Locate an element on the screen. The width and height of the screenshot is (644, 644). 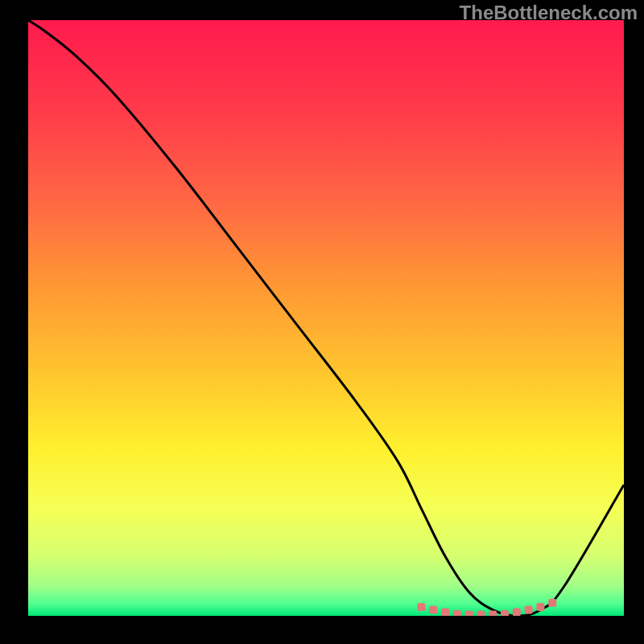
watermark-text: TheBottleneck.com is located at coordinates (549, 13).